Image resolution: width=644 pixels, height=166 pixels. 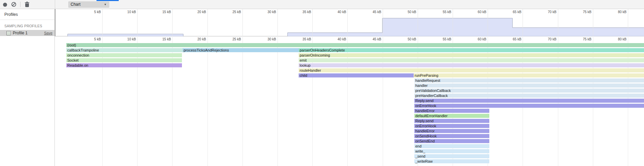 What do you see at coordinates (14, 4) in the screenshot?
I see `clear-profiles-icon` at bounding box center [14, 4].